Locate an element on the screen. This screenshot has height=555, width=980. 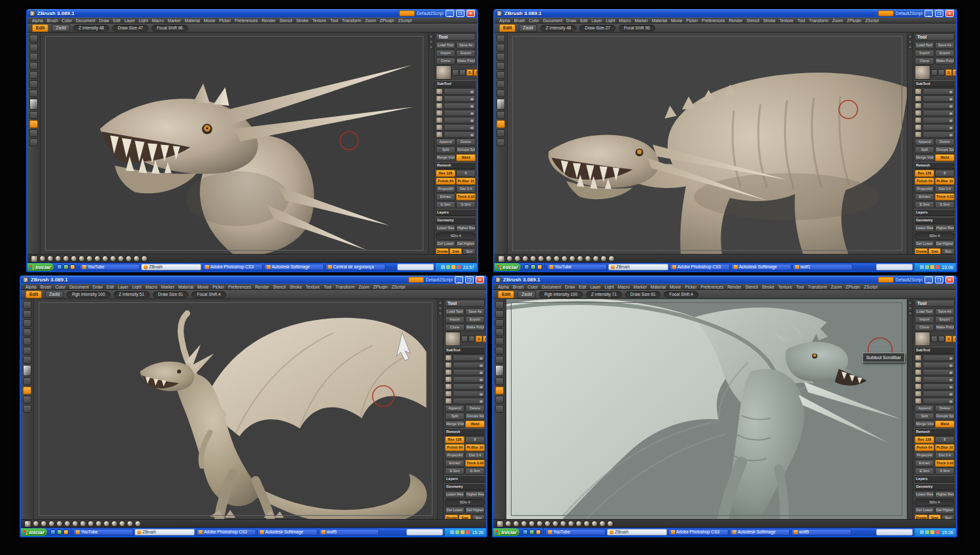
taskbar-item: Central de segurança is located at coordinates (355, 267).